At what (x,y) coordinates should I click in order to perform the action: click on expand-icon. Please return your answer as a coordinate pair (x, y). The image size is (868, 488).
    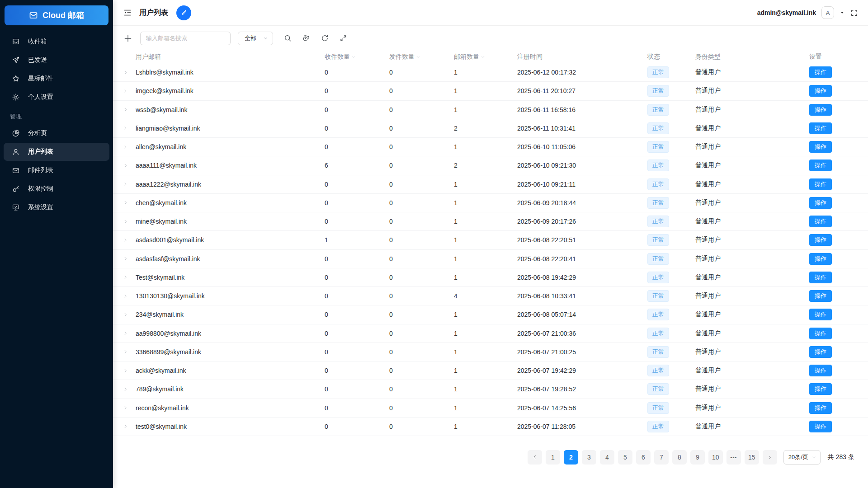
    Looking at the image, I should click on (343, 38).